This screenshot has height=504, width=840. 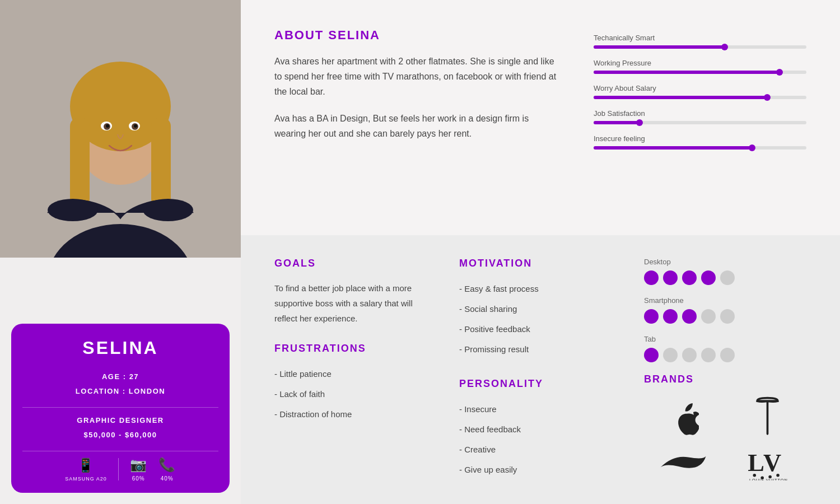 I want to click on about-para1: Ava shares her apartment with 2 other fl…, so click(x=417, y=77).